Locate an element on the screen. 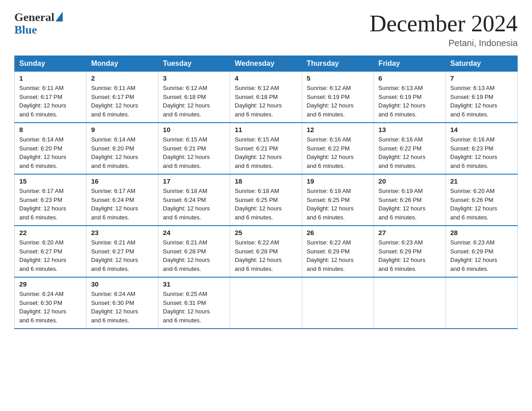 This screenshot has width=532, height=411. table-row: 27 Sunrise: 6:23 AM Sunset: 6:29 PM Dayl… is located at coordinates (410, 252).